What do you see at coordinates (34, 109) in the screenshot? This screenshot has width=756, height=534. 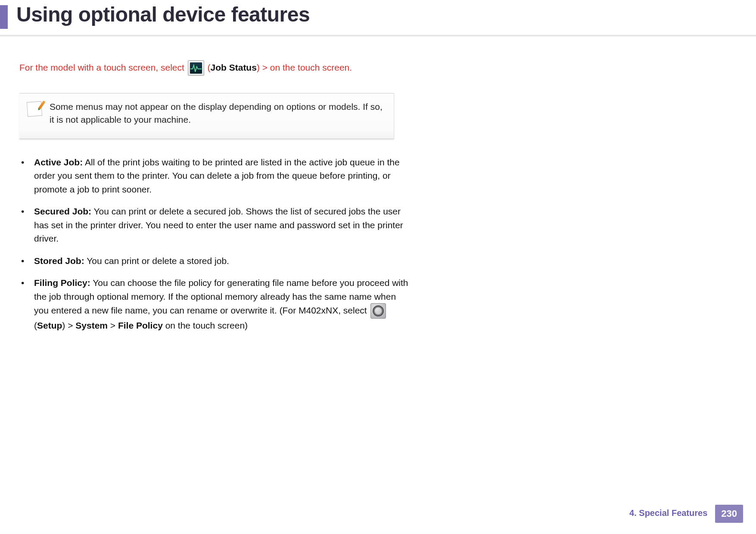 I see `note-icon` at bounding box center [34, 109].